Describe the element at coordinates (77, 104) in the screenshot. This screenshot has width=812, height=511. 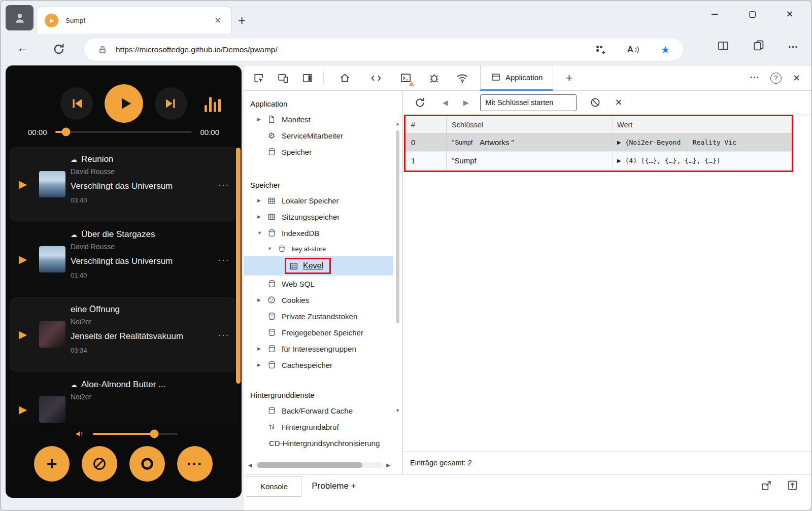
I see `previous-track-button` at that location.